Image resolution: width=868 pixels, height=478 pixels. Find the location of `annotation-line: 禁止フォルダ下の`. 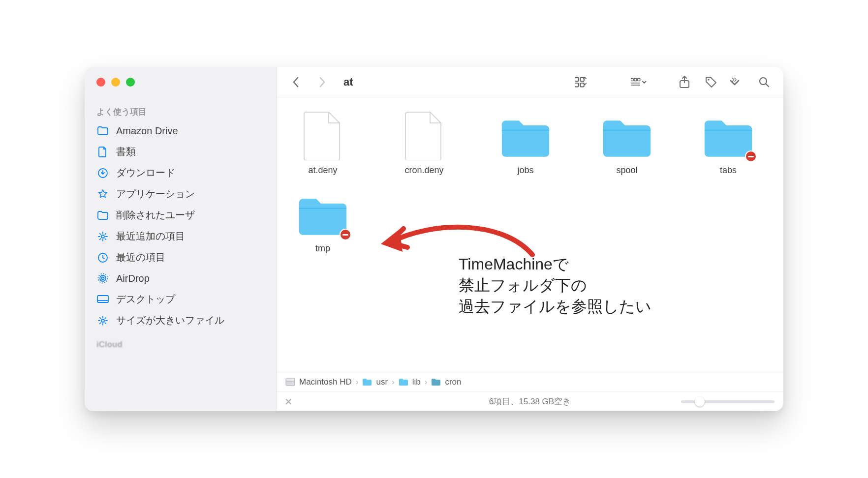

annotation-line: 禁止フォルダ下の is located at coordinates (523, 285).